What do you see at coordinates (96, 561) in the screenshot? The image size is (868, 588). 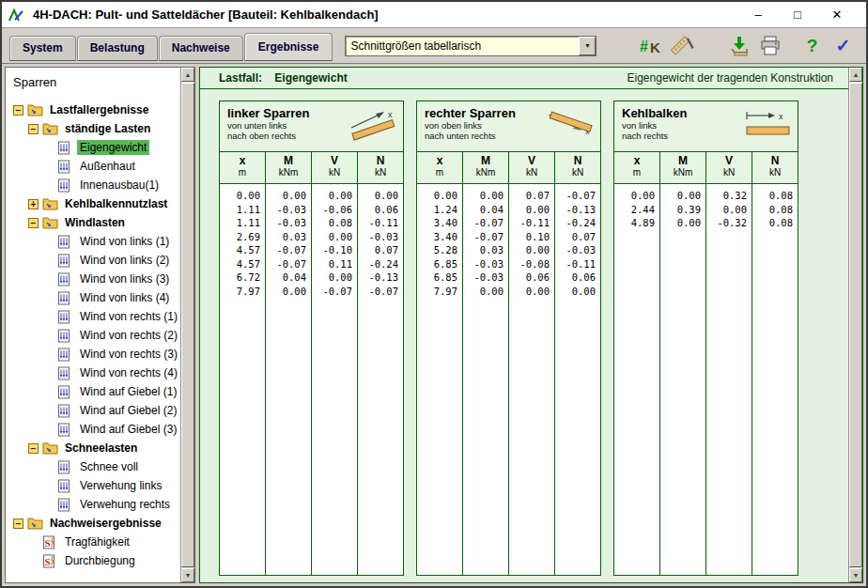 I see `tree-item-durchbiegung: SDurchbiegung` at bounding box center [96, 561].